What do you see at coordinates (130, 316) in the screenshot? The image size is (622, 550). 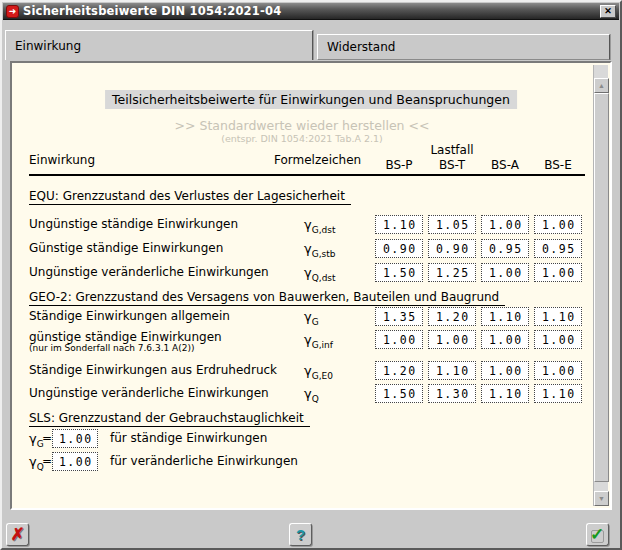 I see `row-label: Ständige Einwirkungen allgemein` at bounding box center [130, 316].